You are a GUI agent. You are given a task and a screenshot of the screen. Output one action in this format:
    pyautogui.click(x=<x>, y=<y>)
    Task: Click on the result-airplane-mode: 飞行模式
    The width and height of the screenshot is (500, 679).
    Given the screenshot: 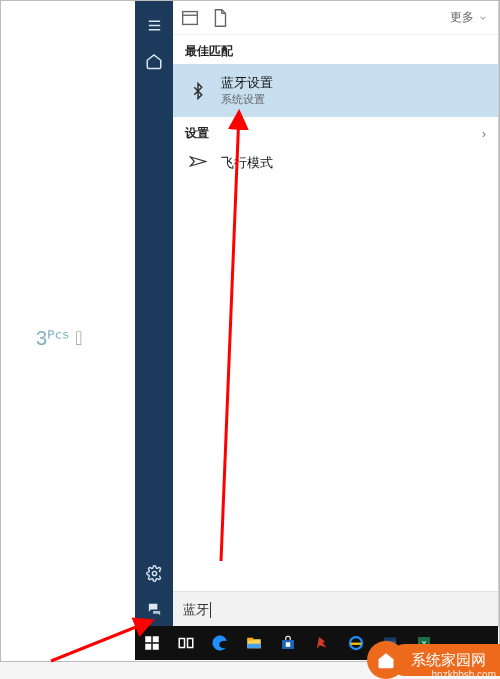 What is the action you would take?
    pyautogui.click(x=336, y=163)
    